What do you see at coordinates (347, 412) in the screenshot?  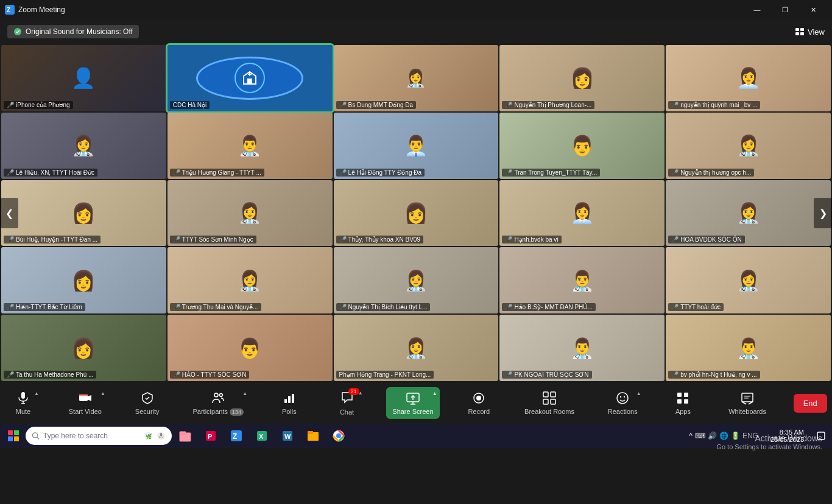 I see `chat-label: Chat` at bounding box center [347, 412].